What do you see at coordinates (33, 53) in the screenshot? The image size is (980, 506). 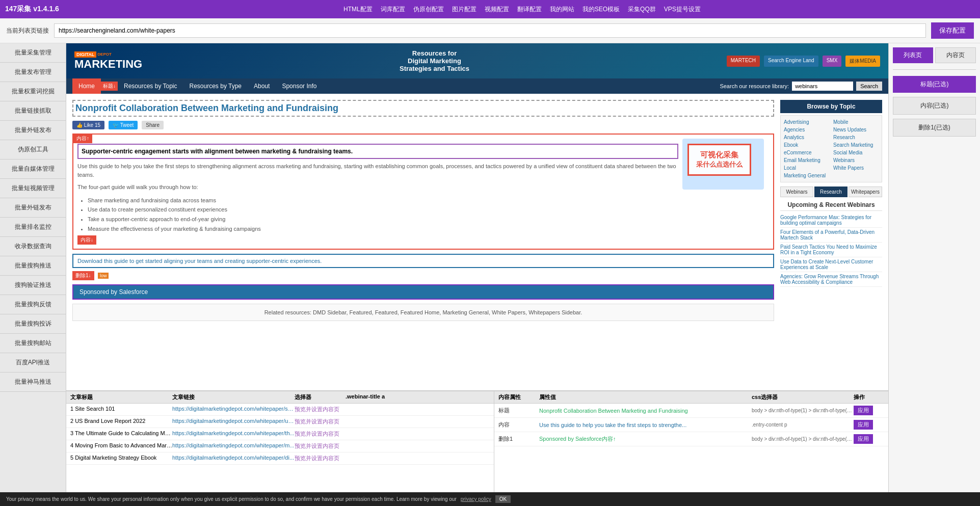 I see `sidebar-item-0: 批量采集管理` at bounding box center [33, 53].